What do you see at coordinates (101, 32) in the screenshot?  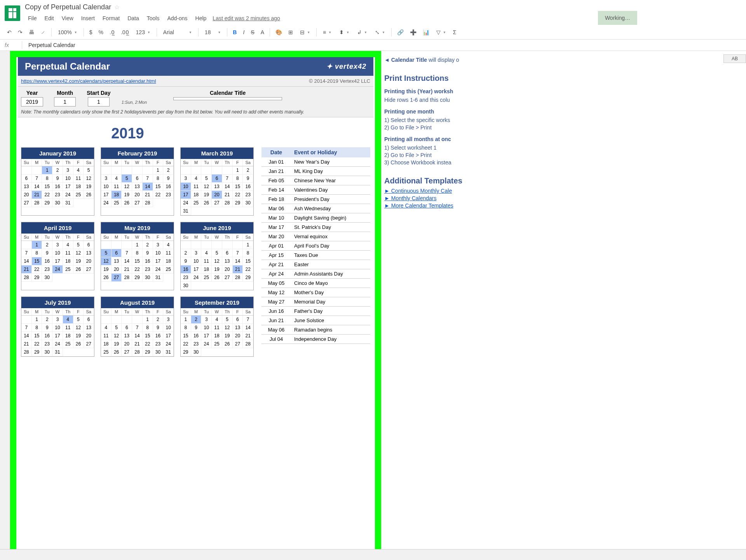 I see `percent-button: %` at bounding box center [101, 32].